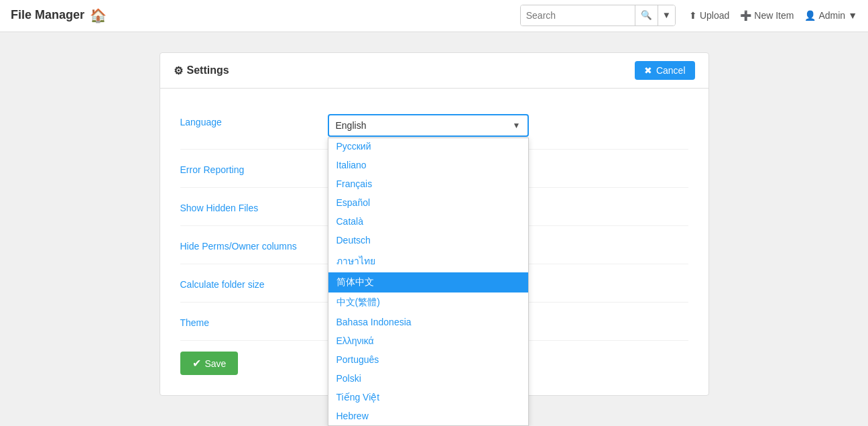  I want to click on settings-header: ⚙ Settings ✖ Cancel, so click(434, 71).